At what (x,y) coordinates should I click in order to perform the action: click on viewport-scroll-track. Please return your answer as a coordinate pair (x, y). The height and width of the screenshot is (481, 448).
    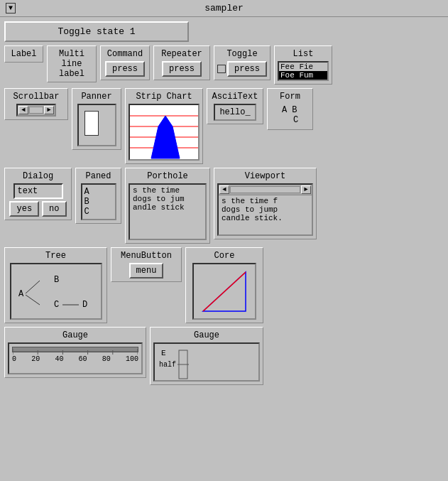
    Looking at the image, I should click on (266, 190).